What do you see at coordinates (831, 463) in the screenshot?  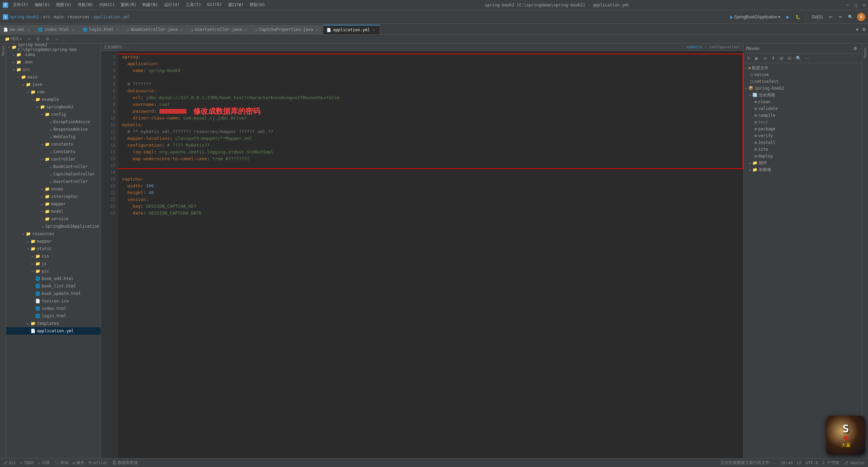 I see `indent-status: 2 个空格` at bounding box center [831, 463].